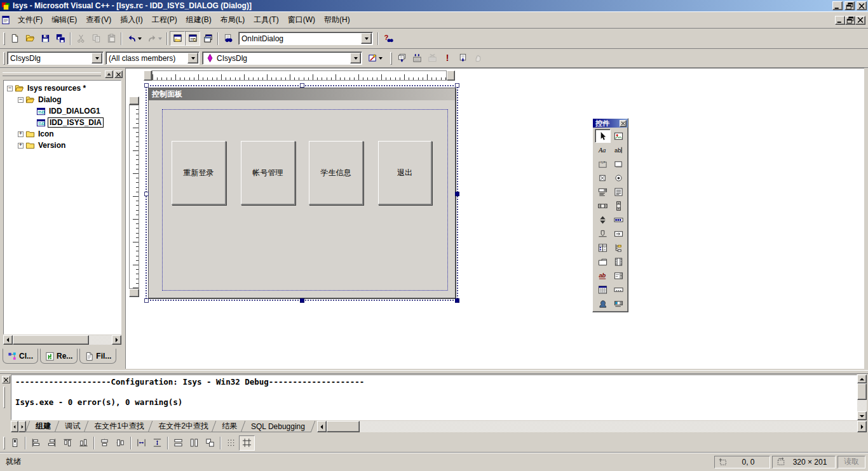  Describe the element at coordinates (619, 178) in the screenshot. I see `radio-button-tool` at that location.